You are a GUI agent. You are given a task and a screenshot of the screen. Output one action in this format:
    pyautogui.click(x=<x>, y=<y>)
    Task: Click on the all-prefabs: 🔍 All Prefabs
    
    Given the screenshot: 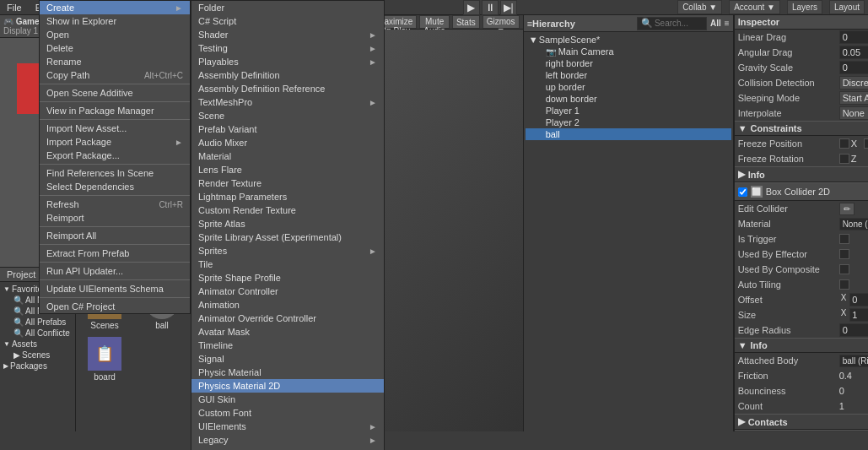 What is the action you would take?
    pyautogui.click(x=37, y=323)
    